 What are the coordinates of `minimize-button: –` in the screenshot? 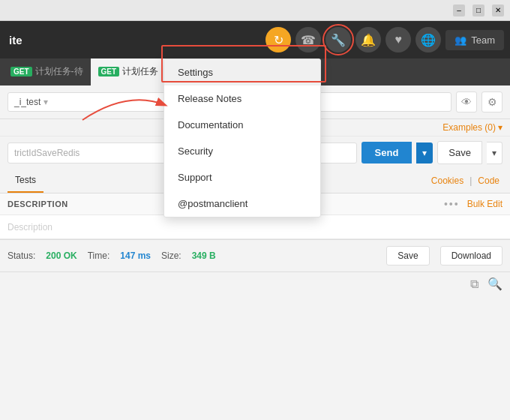 It's located at (459, 10).